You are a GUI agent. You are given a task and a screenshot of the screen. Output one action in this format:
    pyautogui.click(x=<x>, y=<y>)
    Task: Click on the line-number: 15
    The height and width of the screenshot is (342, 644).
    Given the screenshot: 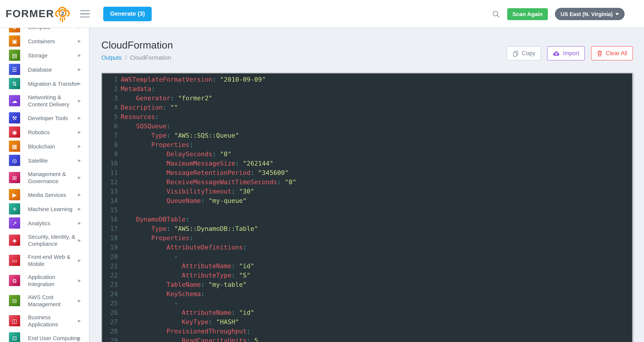 What is the action you would take?
    pyautogui.click(x=110, y=210)
    